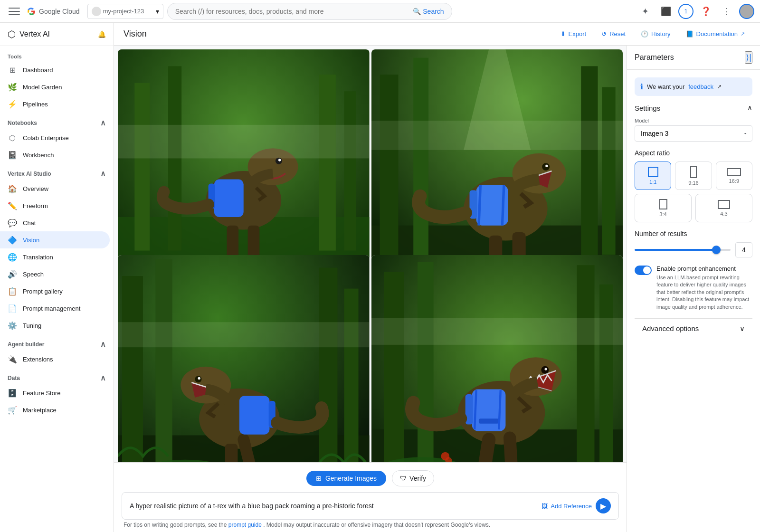  What do you see at coordinates (12, 104) in the screenshot?
I see `pipelines-icon: ⚡` at bounding box center [12, 104].